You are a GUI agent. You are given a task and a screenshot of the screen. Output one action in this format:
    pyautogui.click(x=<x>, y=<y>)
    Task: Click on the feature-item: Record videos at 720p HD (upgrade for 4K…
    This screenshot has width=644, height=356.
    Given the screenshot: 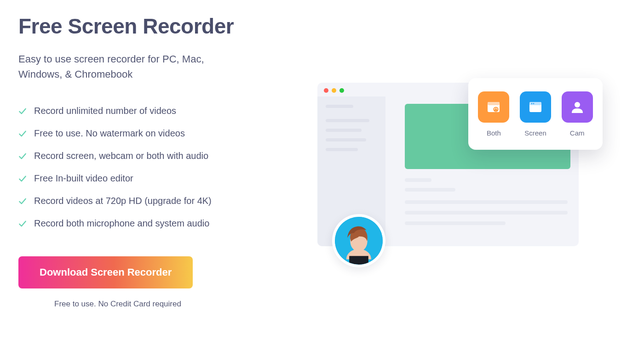 What is the action you would take?
    pyautogui.click(x=147, y=201)
    